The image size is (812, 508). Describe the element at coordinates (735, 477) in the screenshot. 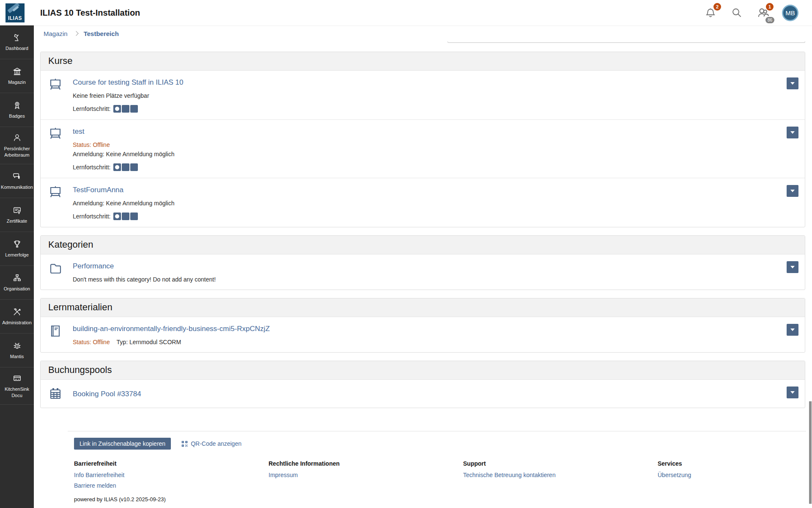

I see `footer-col-services: Services Übersetzung` at that location.